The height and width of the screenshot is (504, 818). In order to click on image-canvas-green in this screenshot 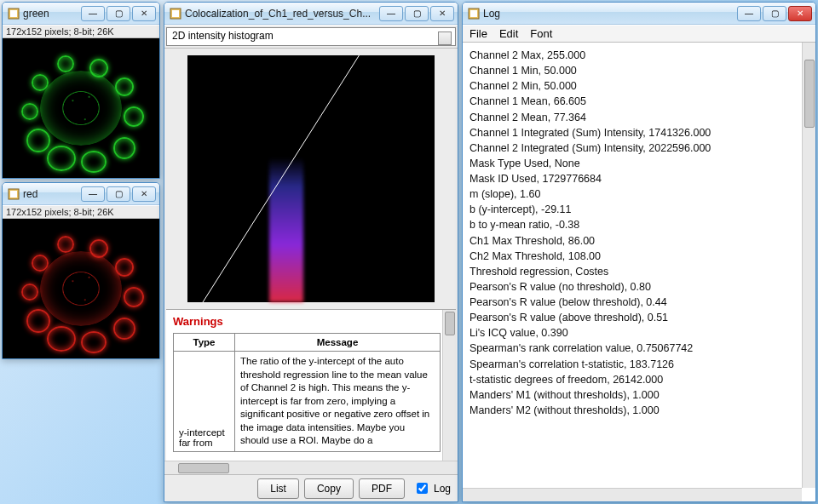, I will do `click(81, 108)`.